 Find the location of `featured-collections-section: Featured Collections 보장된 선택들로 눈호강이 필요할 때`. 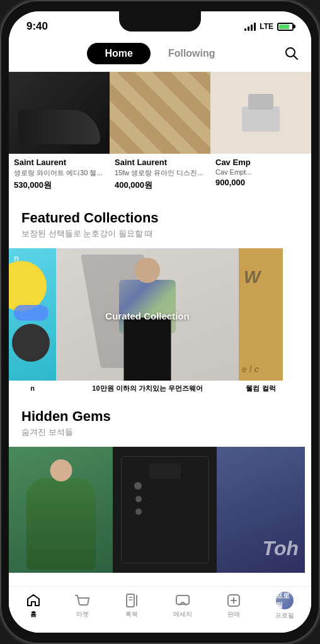

featured-collections-section: Featured Collections 보장된 선택들로 눈호강이 필요할 때 is located at coordinates (160, 218).